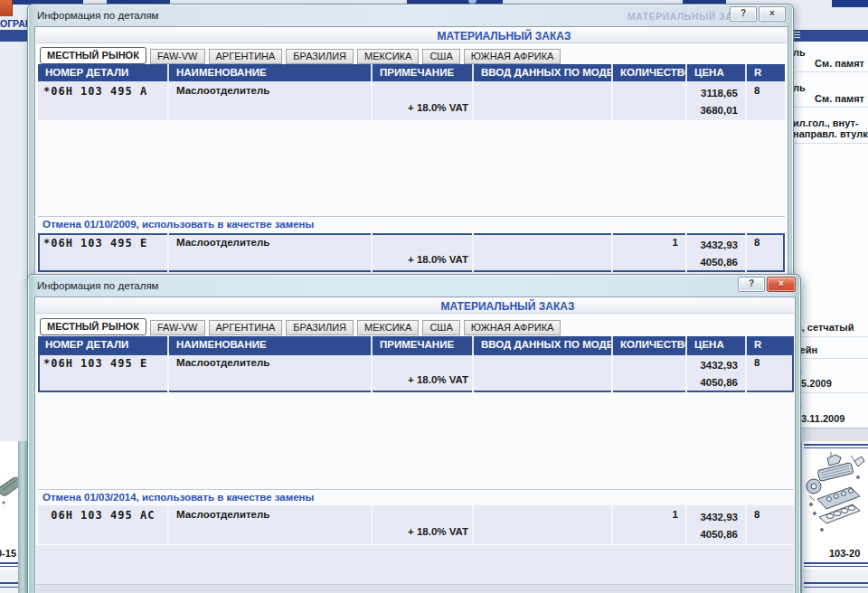 This screenshot has width=868, height=593. I want to click on col-note: ПРИМЕЧАНИЕ, so click(421, 345).